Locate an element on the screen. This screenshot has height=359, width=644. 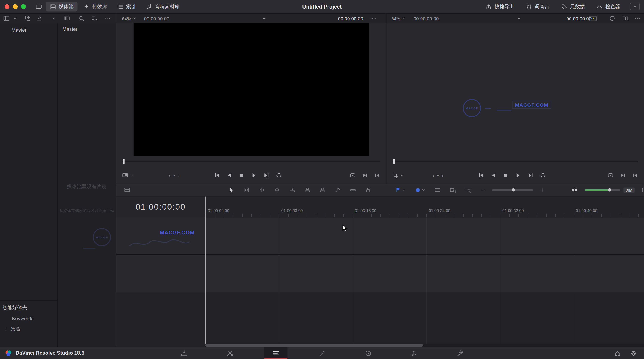
crop-display-icon is located at coordinates (396, 176).